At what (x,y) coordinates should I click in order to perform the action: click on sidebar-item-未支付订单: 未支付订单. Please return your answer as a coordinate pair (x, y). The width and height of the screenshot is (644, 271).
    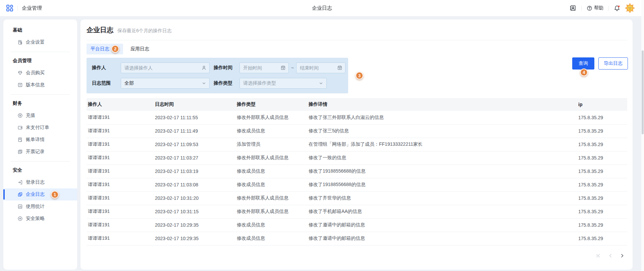
    Looking at the image, I should click on (40, 128).